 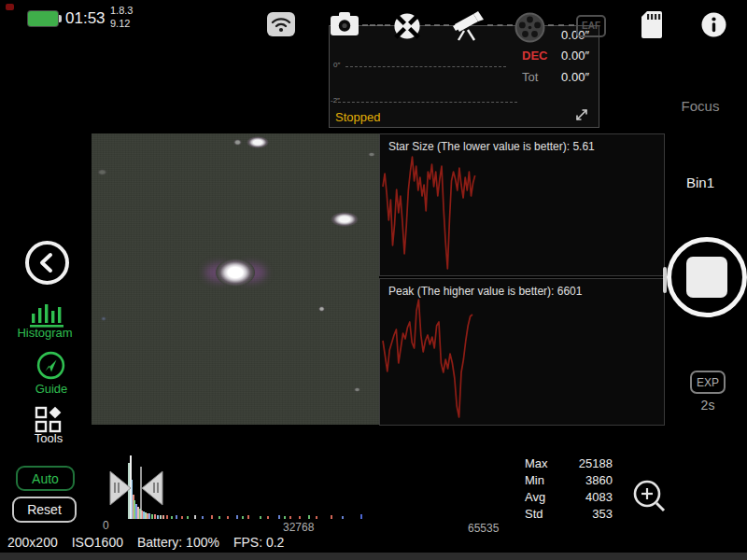 I want to click on dec-value: 0.00″, so click(x=559, y=56).